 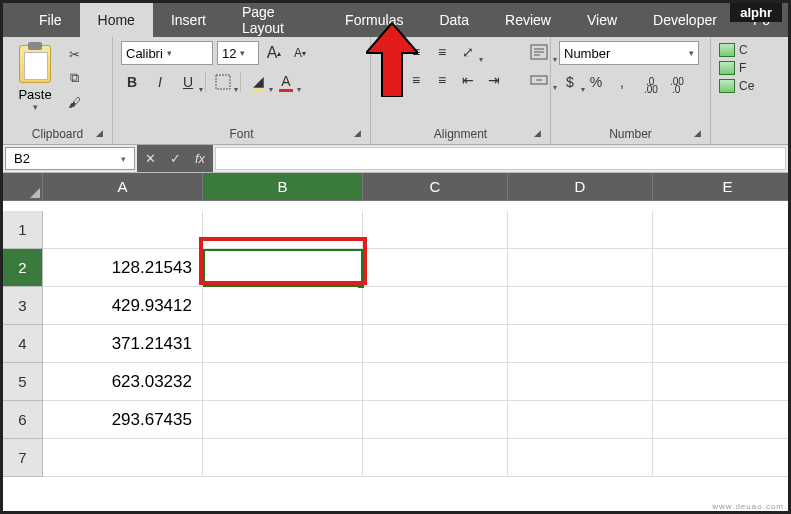 What do you see at coordinates (23, 344) in the screenshot?
I see `row-header-4: 4` at bounding box center [23, 344].